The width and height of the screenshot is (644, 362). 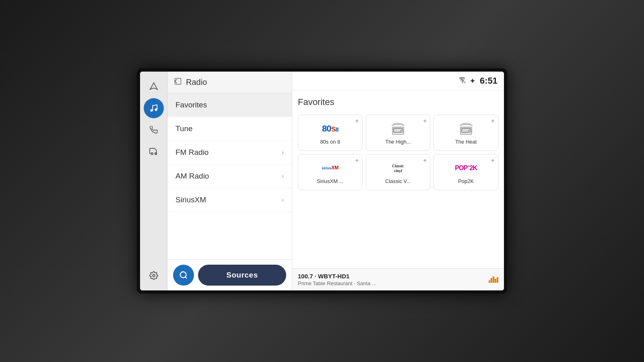 I want to click on add-favorite-pop2k: +, so click(x=493, y=160).